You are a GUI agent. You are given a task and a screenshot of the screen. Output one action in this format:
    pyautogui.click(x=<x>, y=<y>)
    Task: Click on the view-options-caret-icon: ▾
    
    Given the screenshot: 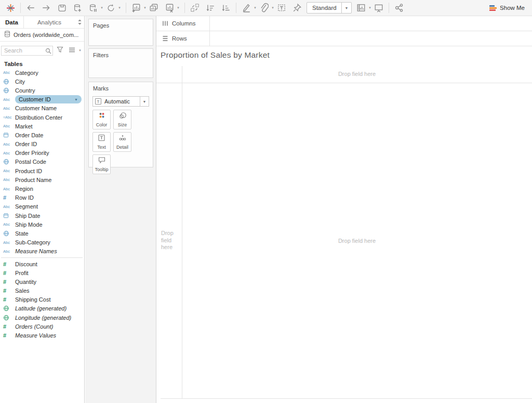 What is the action you would take?
    pyautogui.click(x=80, y=50)
    